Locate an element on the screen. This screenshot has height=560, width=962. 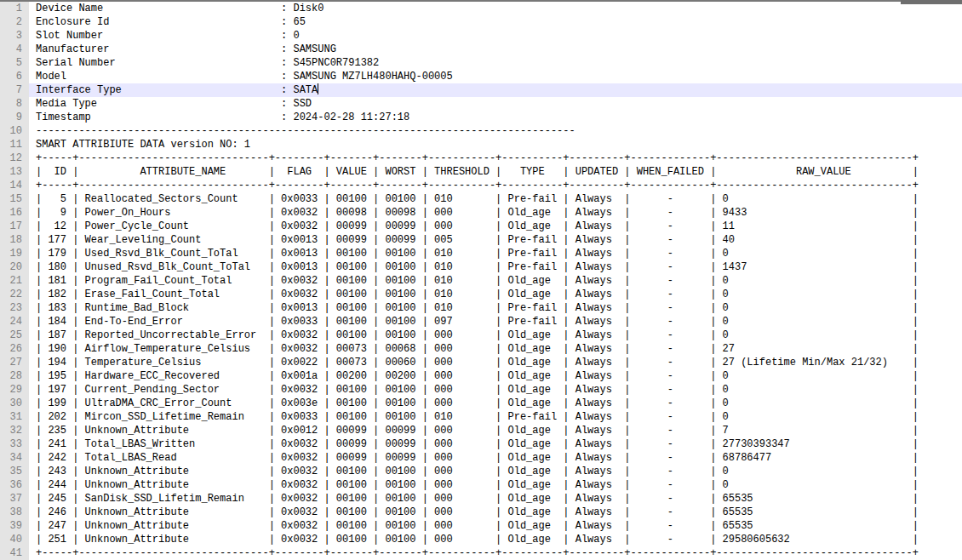
editor-line: 38| 246 | Unknown_Attribute | 0x0032 | 0… is located at coordinates (481, 512).